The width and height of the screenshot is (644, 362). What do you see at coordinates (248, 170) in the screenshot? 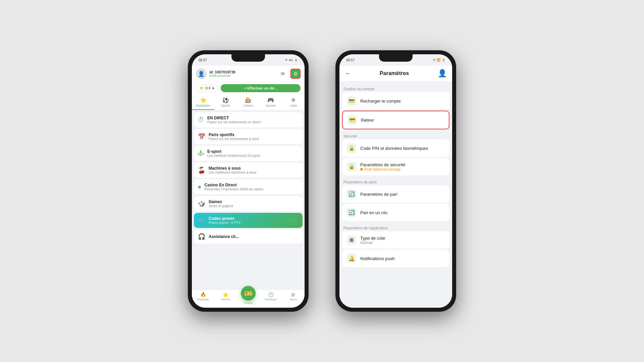
I see `menu-item-machines: 🍒 Machines à sous Les meilleures machine…` at bounding box center [248, 170].